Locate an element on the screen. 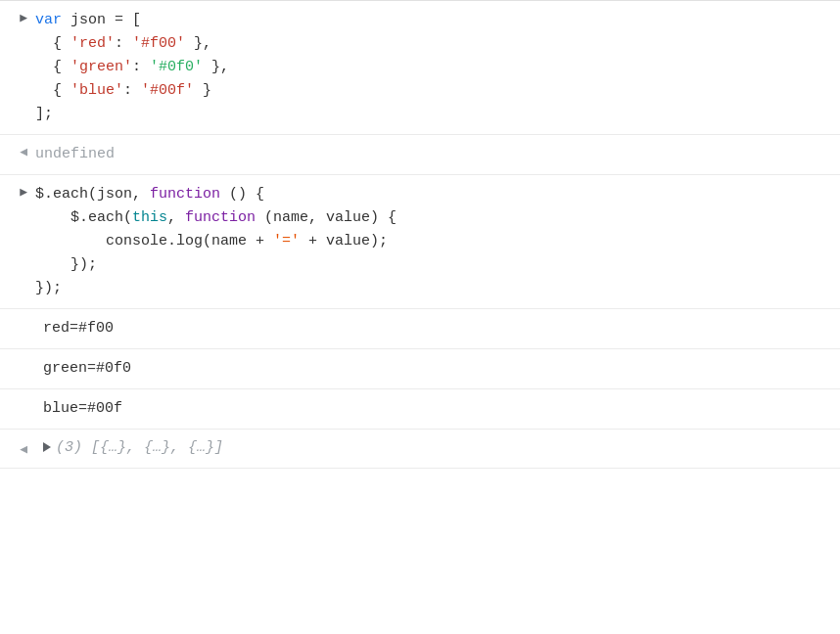 The width and height of the screenshot is (840, 634). return-value: (3) [{…}, {…}, {…}] is located at coordinates (438, 448).